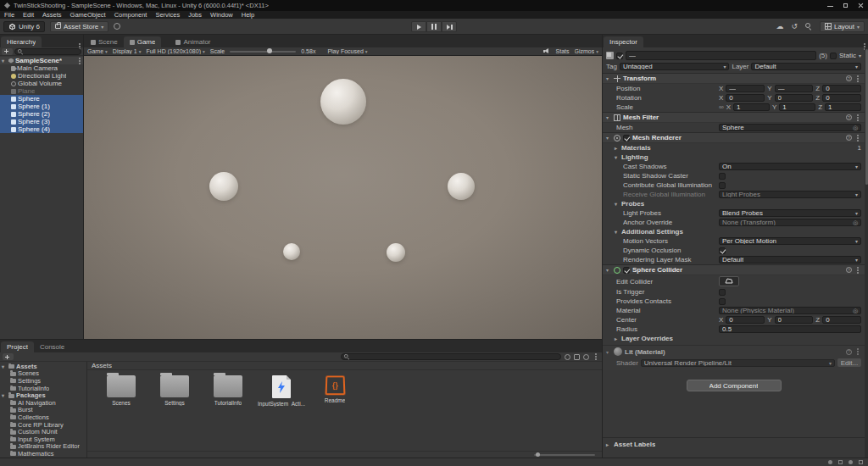  What do you see at coordinates (790, 127) in the screenshot?
I see `mesh-object-field: Sphere◎` at bounding box center [790, 127].